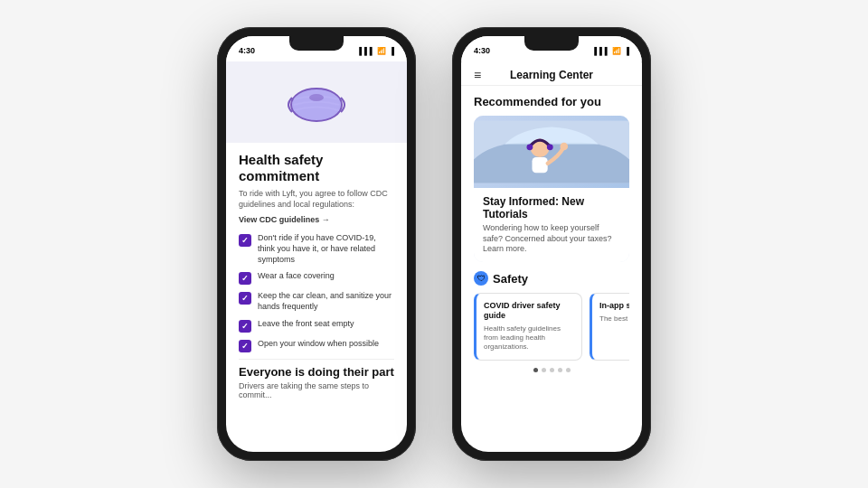 The width and height of the screenshot is (868, 488). What do you see at coordinates (552, 75) in the screenshot?
I see `learning-center-title: Learning Center` at bounding box center [552, 75].